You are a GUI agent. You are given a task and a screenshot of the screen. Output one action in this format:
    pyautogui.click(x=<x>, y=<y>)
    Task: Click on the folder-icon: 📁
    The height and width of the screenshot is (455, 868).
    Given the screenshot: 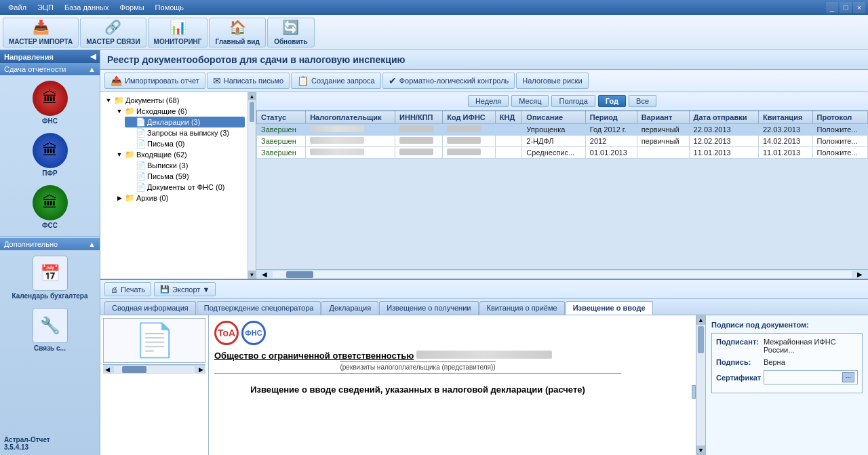 What is the action you would take?
    pyautogui.click(x=119, y=100)
    